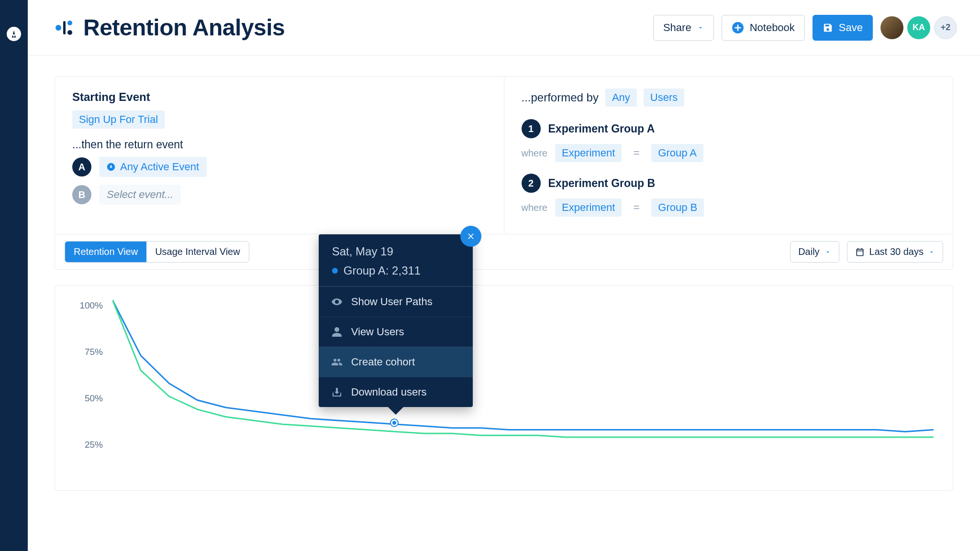 The width and height of the screenshot is (980, 551). Describe the element at coordinates (279, 195) in the screenshot. I see `return-event-b-row: B Select event...` at that location.